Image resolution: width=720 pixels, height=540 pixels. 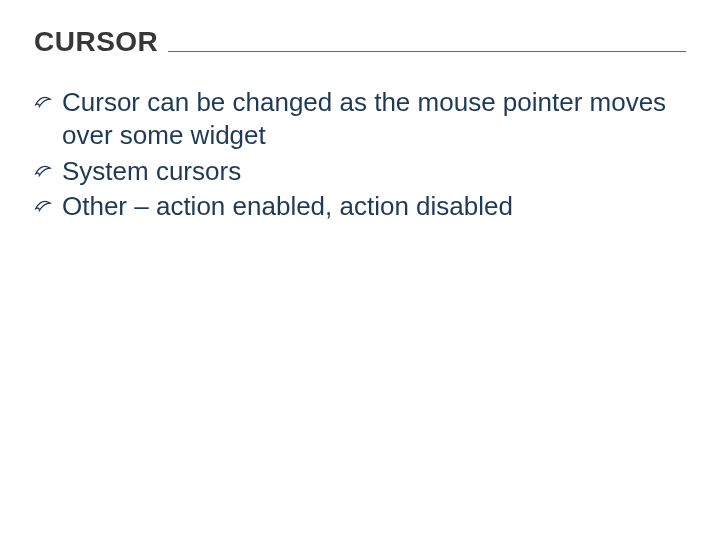 I want to click on bullet-text: Other – action enabled, action disabled, so click(x=374, y=206).